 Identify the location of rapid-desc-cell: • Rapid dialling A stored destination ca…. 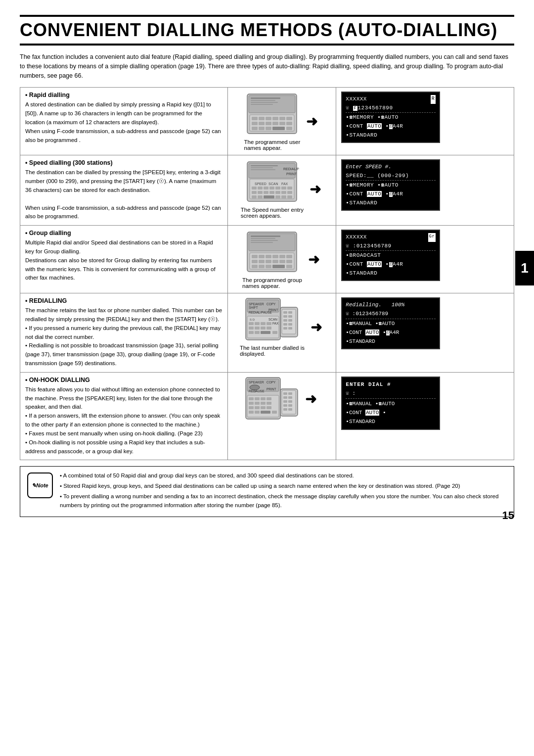
(124, 122).